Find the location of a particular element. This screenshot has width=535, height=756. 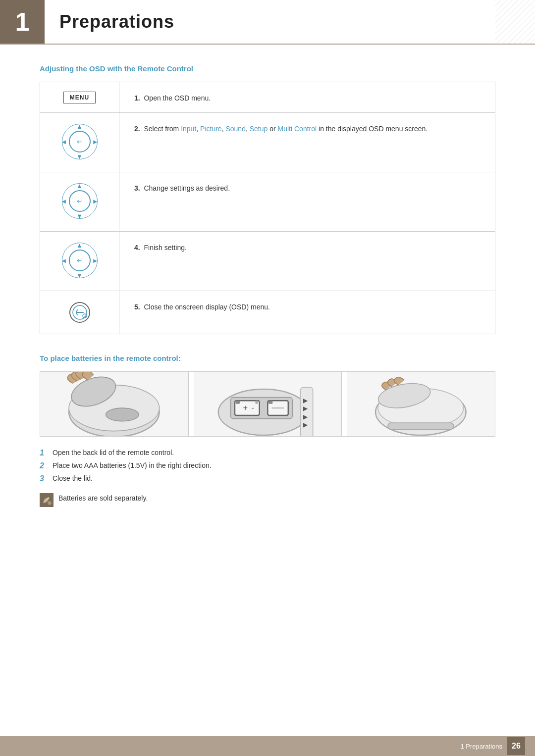

highlight-sound: Sound is located at coordinates (235, 129).